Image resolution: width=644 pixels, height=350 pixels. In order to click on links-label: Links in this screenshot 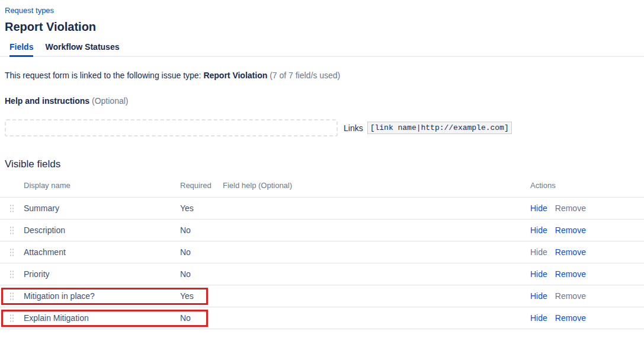, I will do `click(353, 128)`.